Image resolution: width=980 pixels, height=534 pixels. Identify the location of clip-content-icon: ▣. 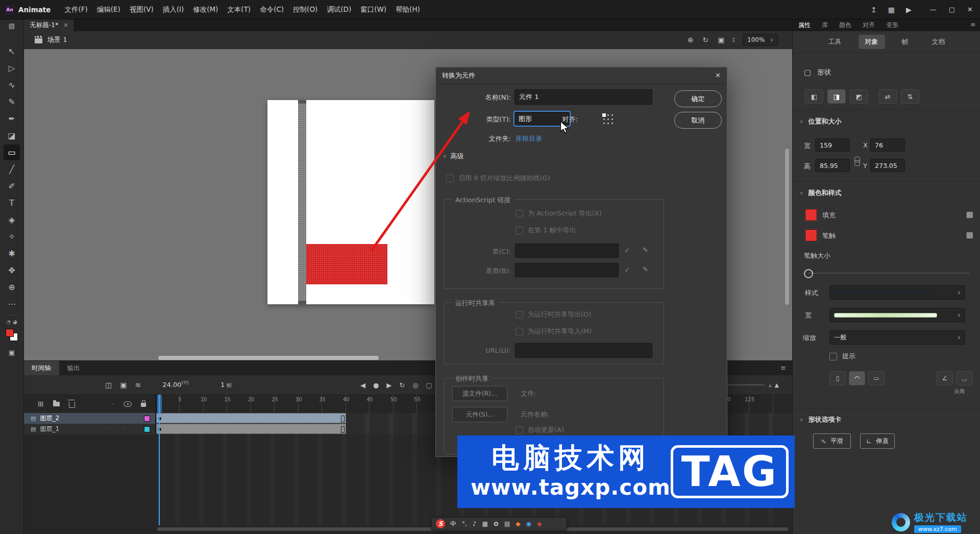
(721, 40).